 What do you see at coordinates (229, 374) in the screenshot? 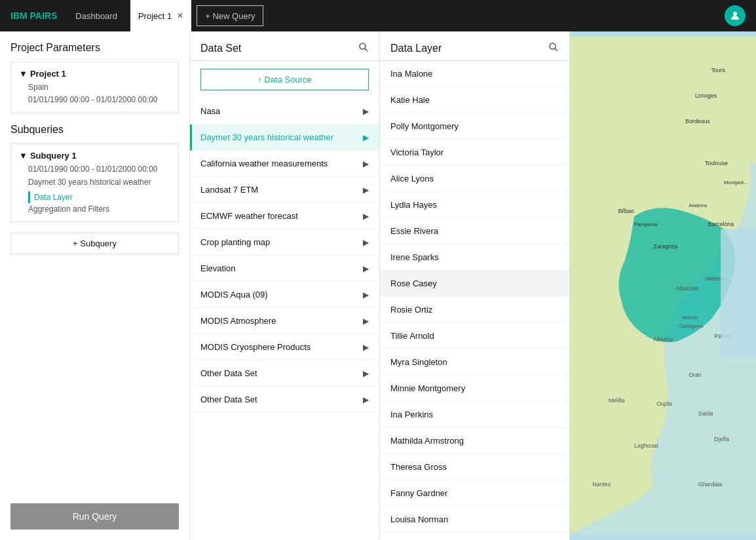
I see `dataset-item-label: Other Data Set` at bounding box center [229, 374].